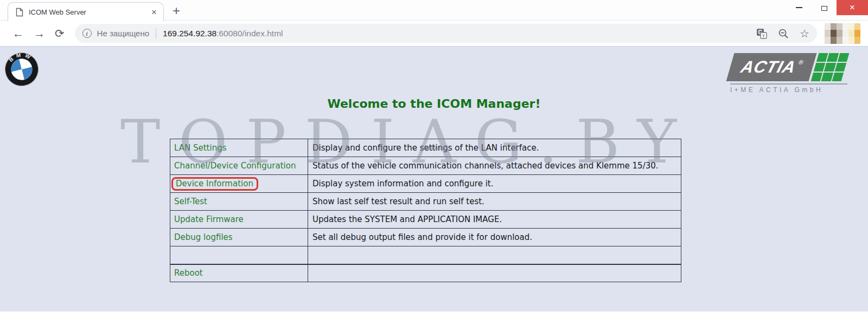  What do you see at coordinates (39, 34) in the screenshot?
I see `forward-button: →` at bounding box center [39, 34].